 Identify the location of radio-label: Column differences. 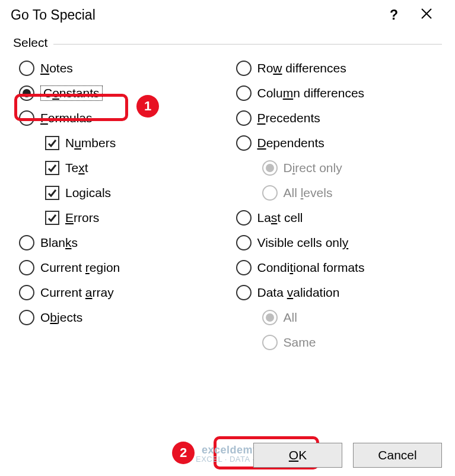
(311, 93).